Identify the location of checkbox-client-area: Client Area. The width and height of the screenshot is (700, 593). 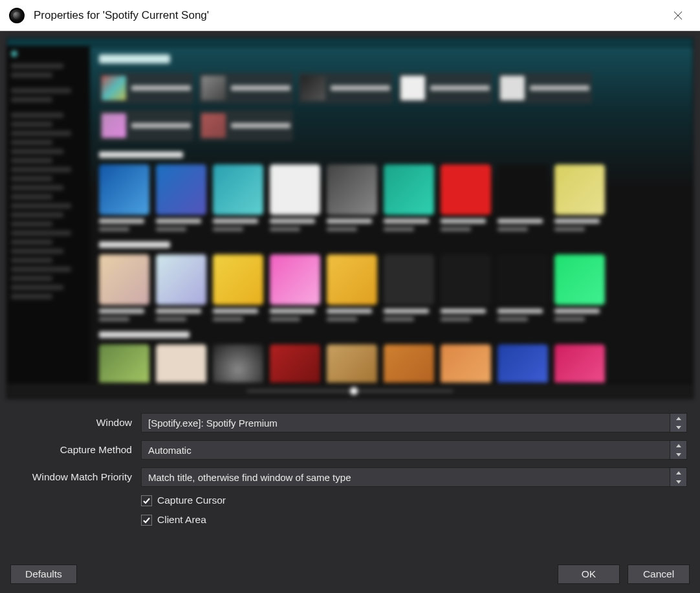
(414, 520).